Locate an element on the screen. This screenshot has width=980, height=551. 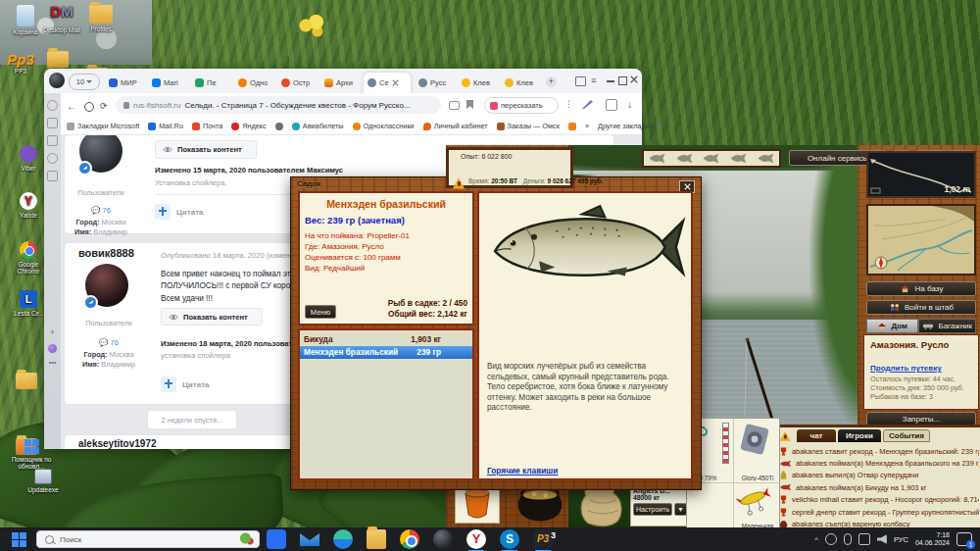
bookmark-pochta: Почта is located at coordinates (208, 125).